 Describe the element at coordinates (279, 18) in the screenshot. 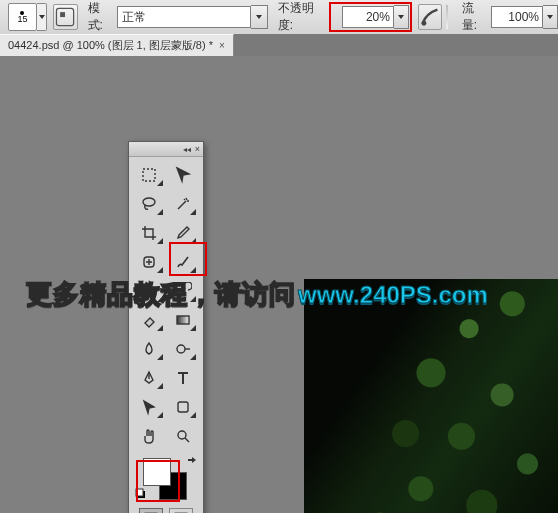

I see `options-bar: 15 模式: 正常 不透明度: 20% 流量: 100%` at that location.